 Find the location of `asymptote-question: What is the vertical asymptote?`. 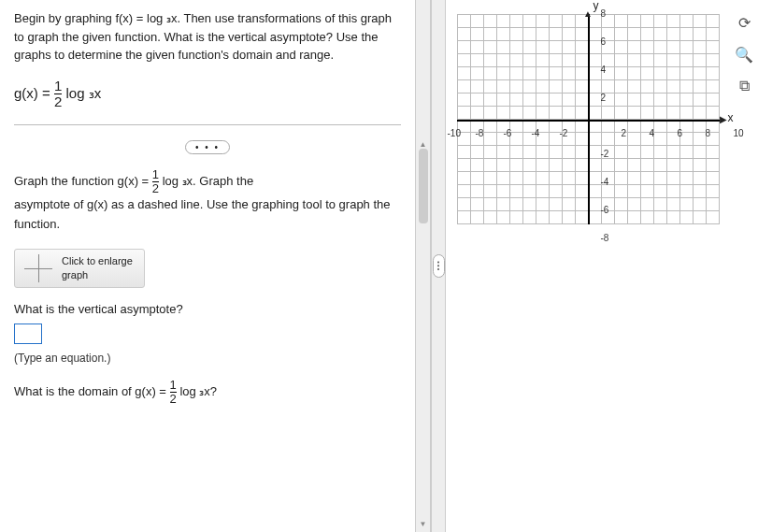

asymptote-question: What is the vertical asymptote? is located at coordinates (207, 309).